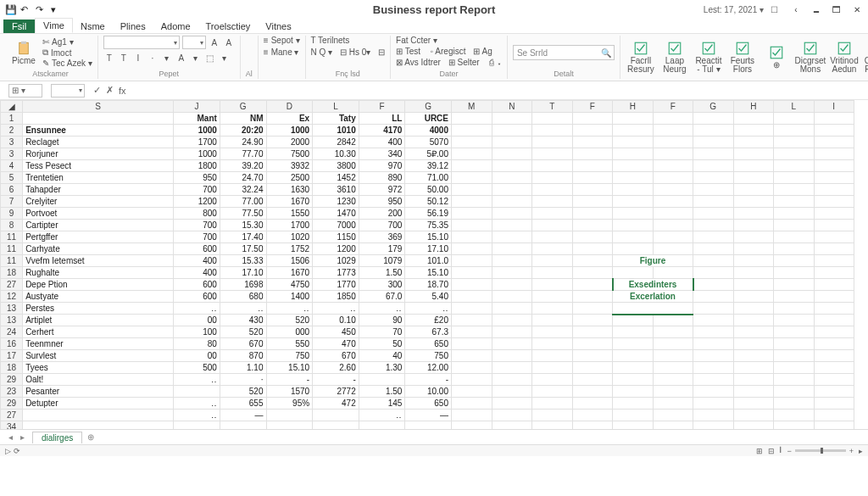 The width and height of the screenshot is (868, 496). Describe the element at coordinates (12, 131) in the screenshot. I see `row-header: 2` at that location.